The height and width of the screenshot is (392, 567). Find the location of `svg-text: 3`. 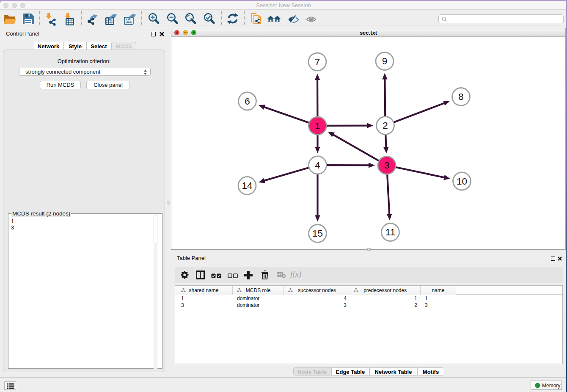

svg-text: 3 is located at coordinates (387, 165).